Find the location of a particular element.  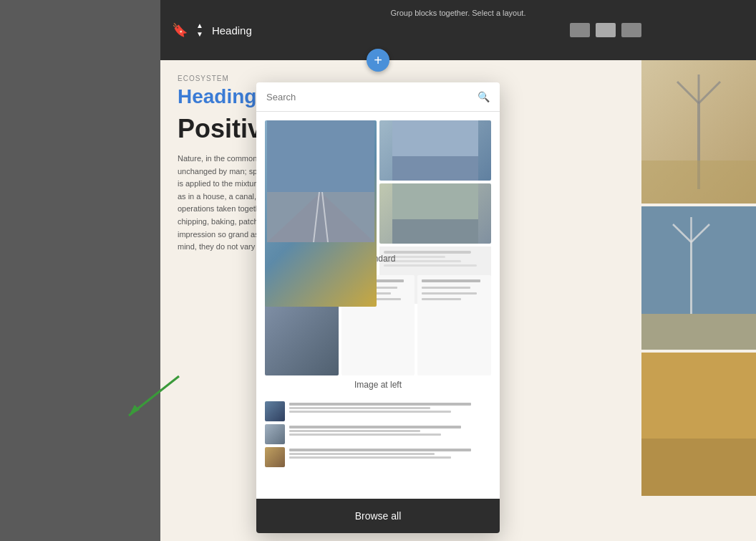

toolbar-heading-label: Heading is located at coordinates (232, 30).